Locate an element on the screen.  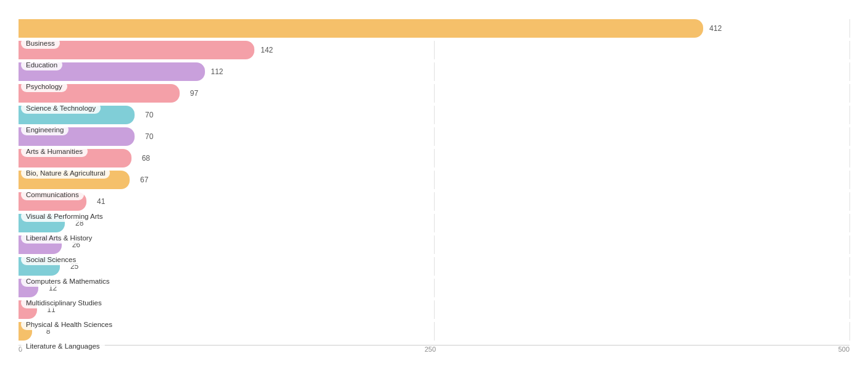
bar-container: 11Physical & Health Sciences is located at coordinates (434, 310).